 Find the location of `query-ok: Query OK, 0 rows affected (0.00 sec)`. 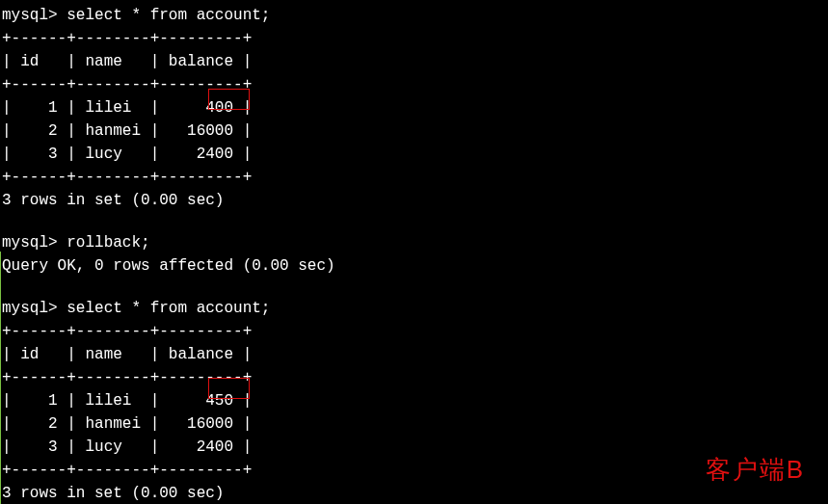

query-ok: Query OK, 0 rows affected (0.00 sec) is located at coordinates (414, 266).